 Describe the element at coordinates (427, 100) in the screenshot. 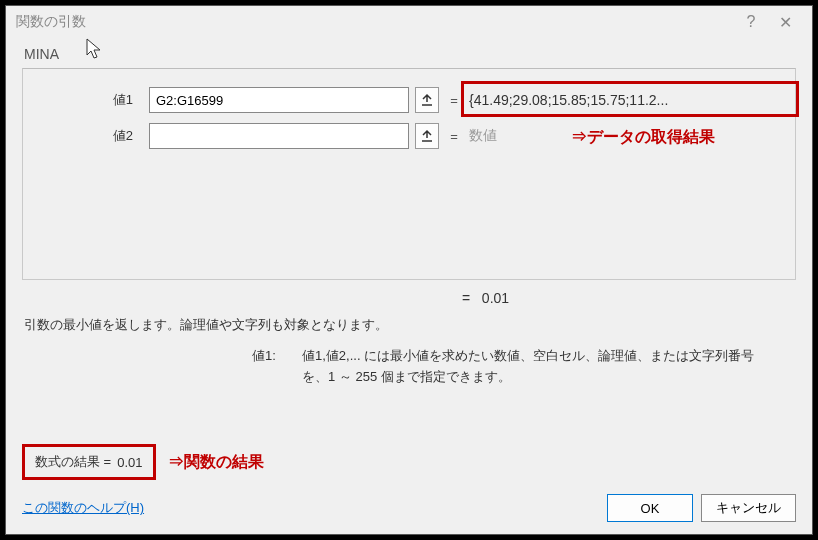

I see `arg1-ref-button` at that location.